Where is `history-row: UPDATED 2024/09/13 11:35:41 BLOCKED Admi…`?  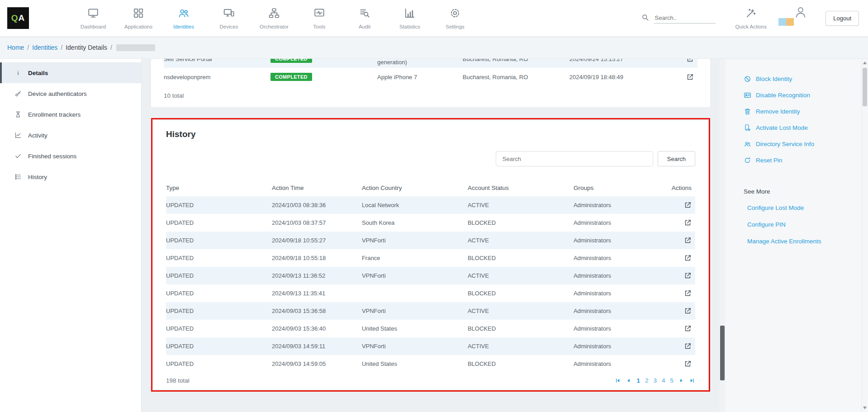 history-row: UPDATED 2024/09/13 11:35:41 BLOCKED Admi… is located at coordinates (431, 293).